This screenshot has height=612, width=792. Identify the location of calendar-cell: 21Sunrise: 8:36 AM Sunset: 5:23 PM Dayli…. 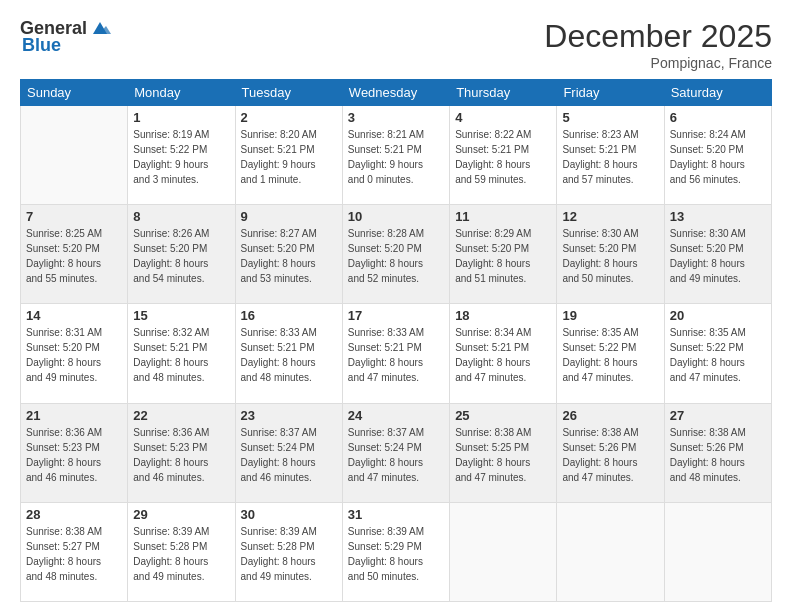
(74, 452).